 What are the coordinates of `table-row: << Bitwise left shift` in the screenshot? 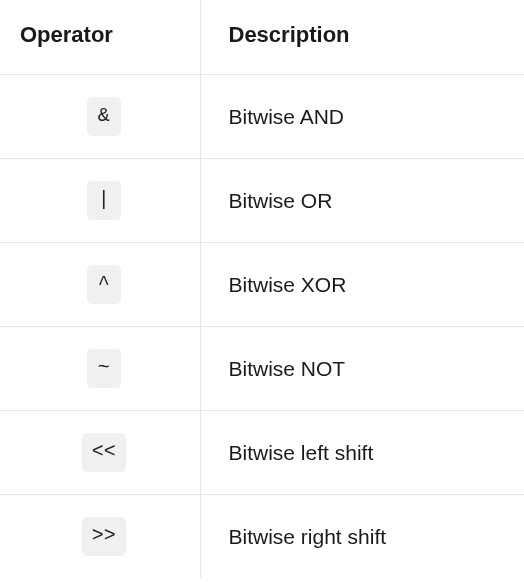 It's located at (262, 453).